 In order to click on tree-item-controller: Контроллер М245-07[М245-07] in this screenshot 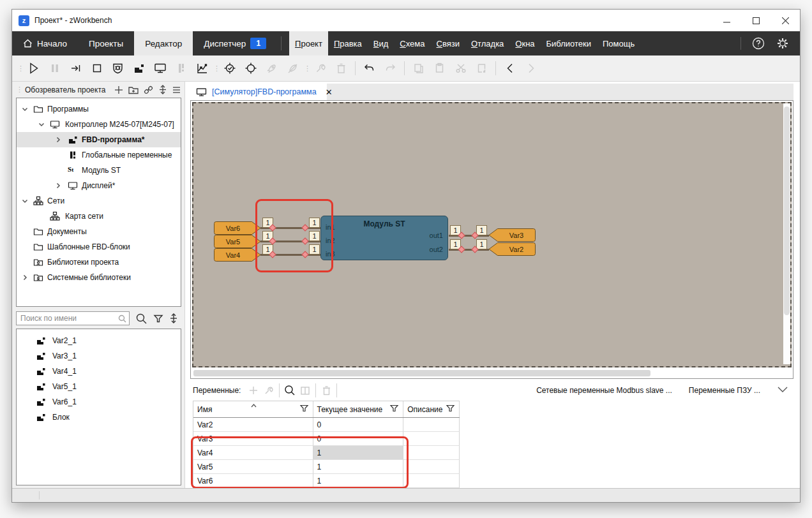, I will do `click(98, 124)`.